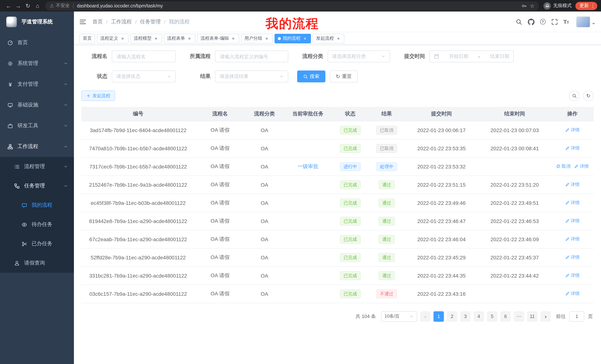 The width and height of the screenshot is (601, 364). Describe the element at coordinates (554, 22) in the screenshot. I see `fullscreen-icon` at that location.